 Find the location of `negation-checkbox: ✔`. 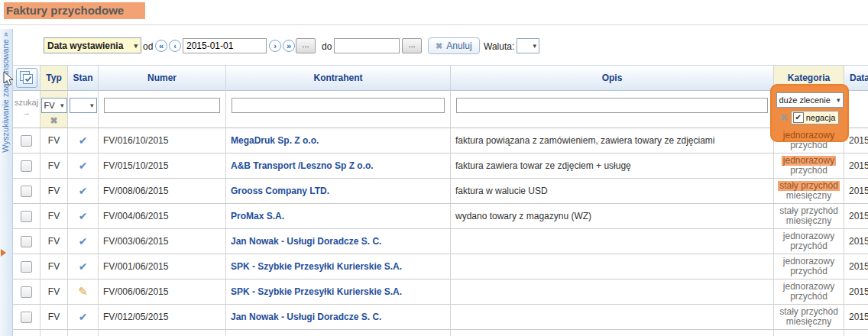

negation-checkbox: ✔ is located at coordinates (798, 118).